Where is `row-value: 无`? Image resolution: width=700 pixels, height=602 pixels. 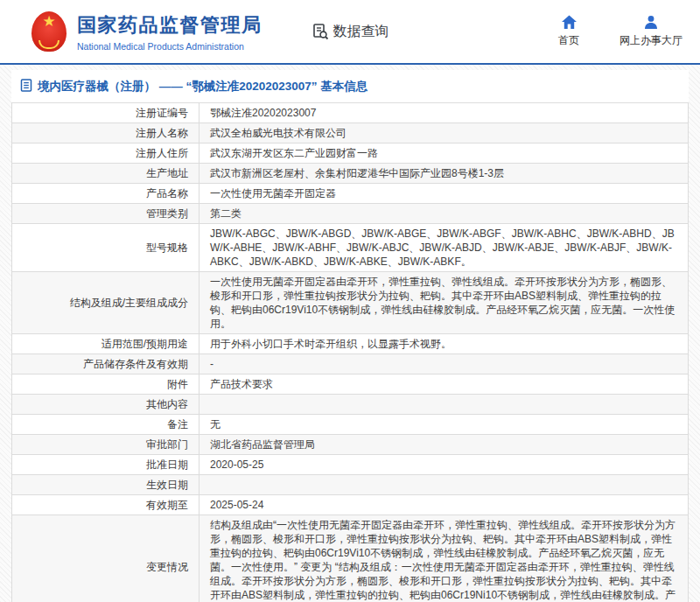 row-value: 无 is located at coordinates (444, 425).